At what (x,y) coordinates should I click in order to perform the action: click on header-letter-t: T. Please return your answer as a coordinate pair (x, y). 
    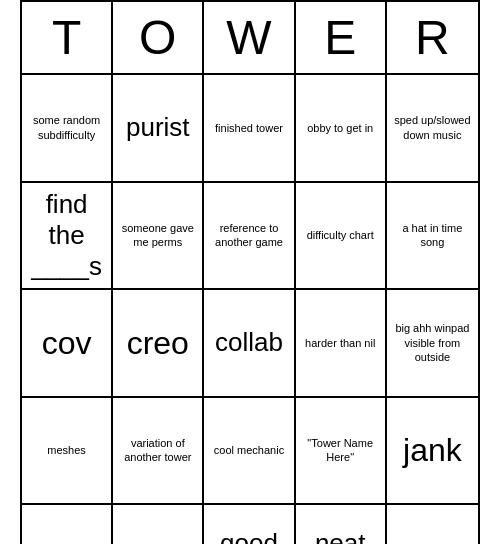
    Looking at the image, I should click on (68, 38).